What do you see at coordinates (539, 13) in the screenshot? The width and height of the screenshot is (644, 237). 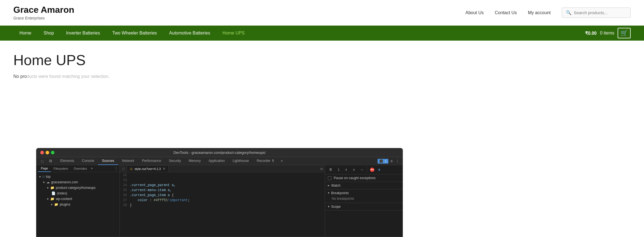 I see `my-account-link: My account` at bounding box center [539, 13].